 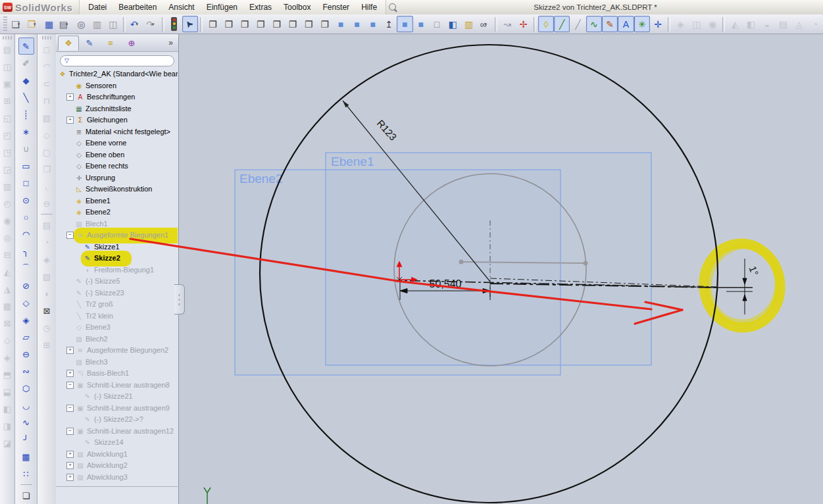 What do you see at coordinates (121, 61) in the screenshot?
I see `tree-filter-input` at bounding box center [121, 61].